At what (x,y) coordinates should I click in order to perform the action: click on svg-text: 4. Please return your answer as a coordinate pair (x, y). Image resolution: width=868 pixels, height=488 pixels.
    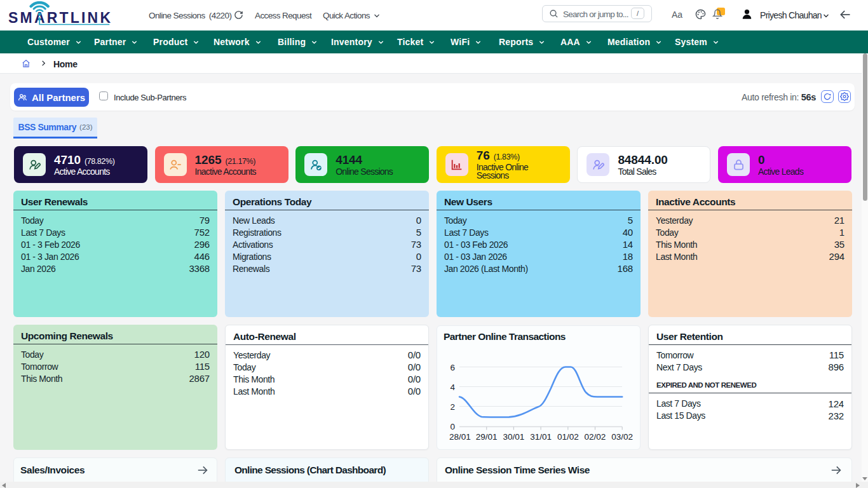
    Looking at the image, I should click on (452, 388).